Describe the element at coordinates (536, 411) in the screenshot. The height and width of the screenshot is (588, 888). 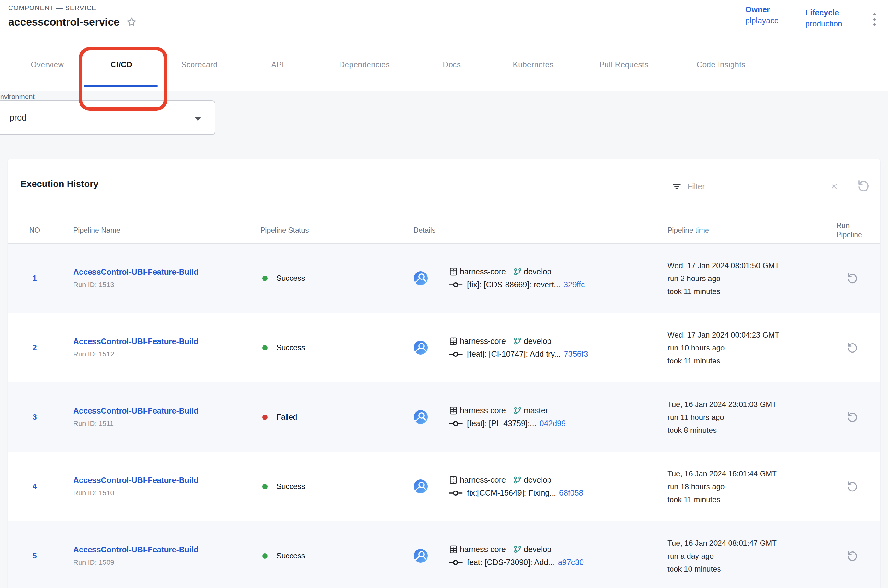
I see `branch-name: master` at that location.